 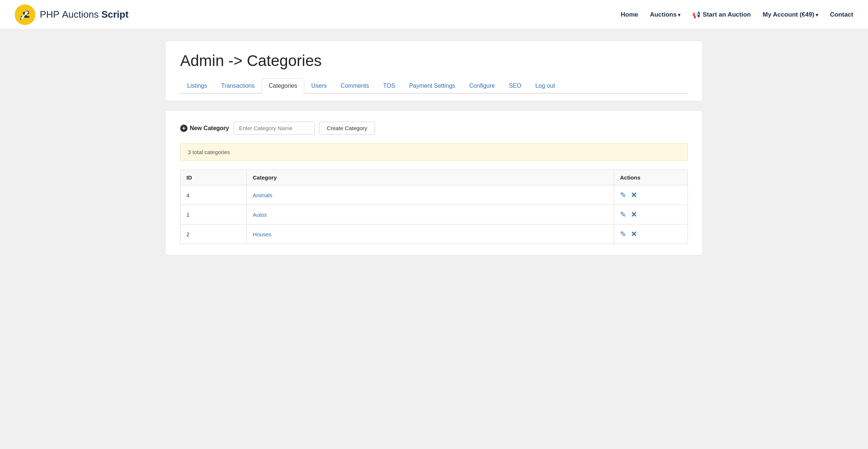 I want to click on tab-listings: Listings, so click(x=197, y=86).